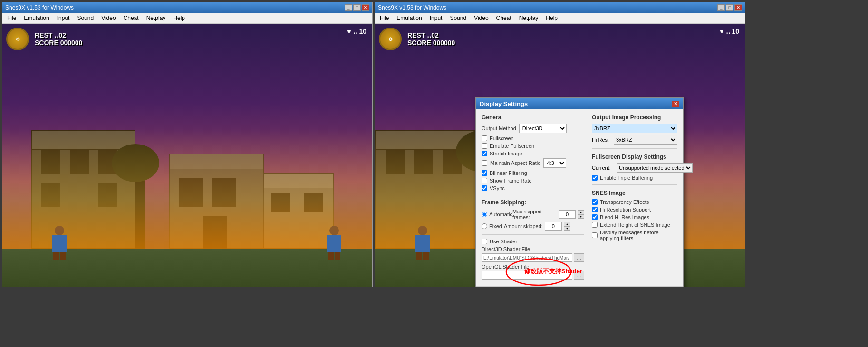  Describe the element at coordinates (59, 243) in the screenshot. I see `char-body` at that location.